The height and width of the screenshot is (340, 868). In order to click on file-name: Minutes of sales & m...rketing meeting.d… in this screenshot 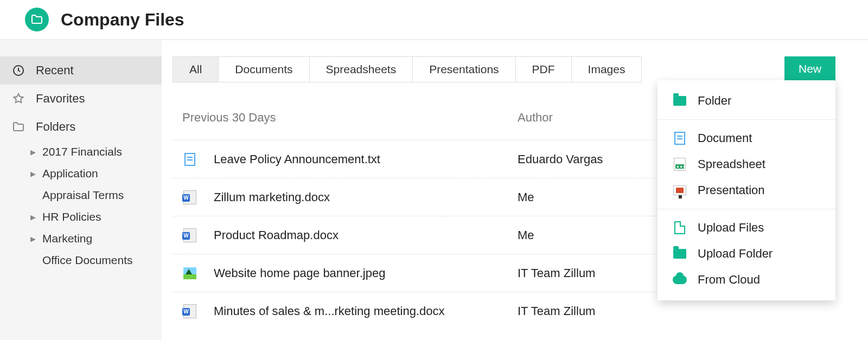, I will do `click(366, 311)`.